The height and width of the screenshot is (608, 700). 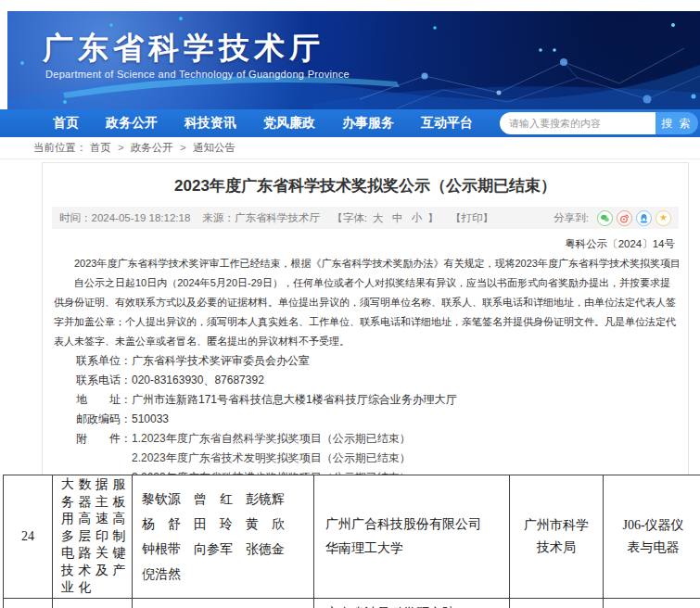 I want to click on breadcrumb: 当前位置： 首页 > 政务公开 > 通知公告, so click(x=350, y=148).